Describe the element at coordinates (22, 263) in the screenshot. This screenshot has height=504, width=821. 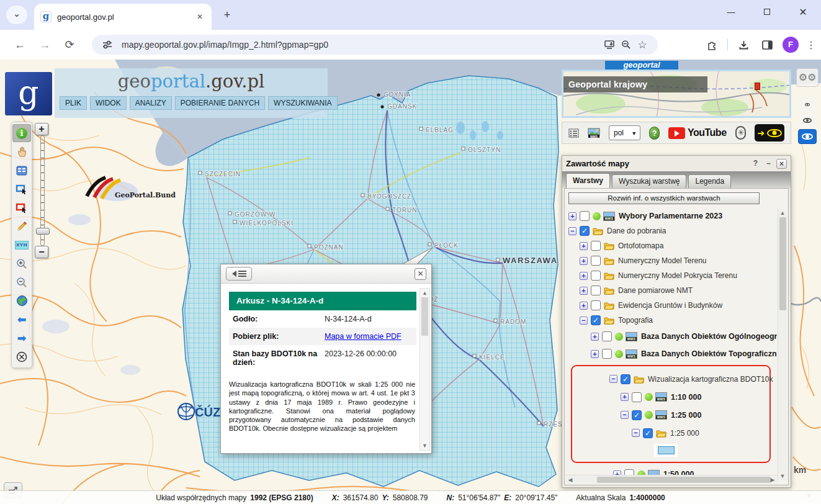
I see `zoom-in-tool-button` at that location.